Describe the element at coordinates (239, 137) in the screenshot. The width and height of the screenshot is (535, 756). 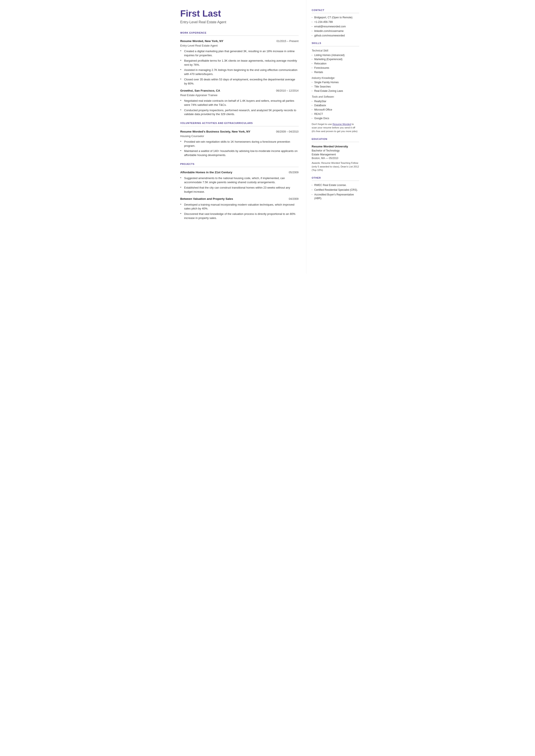
I see `left-column: First Last Entry-Level Real Estate Agent…` at that location.